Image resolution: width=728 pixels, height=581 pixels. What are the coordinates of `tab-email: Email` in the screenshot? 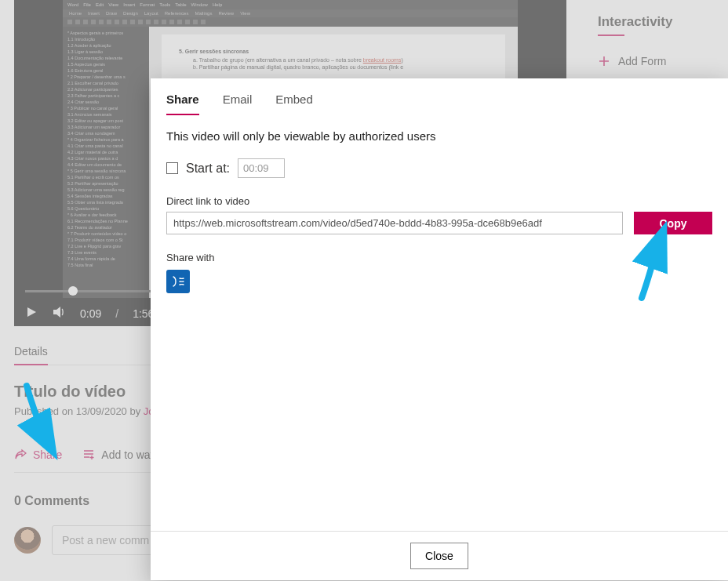 It's located at (238, 103).